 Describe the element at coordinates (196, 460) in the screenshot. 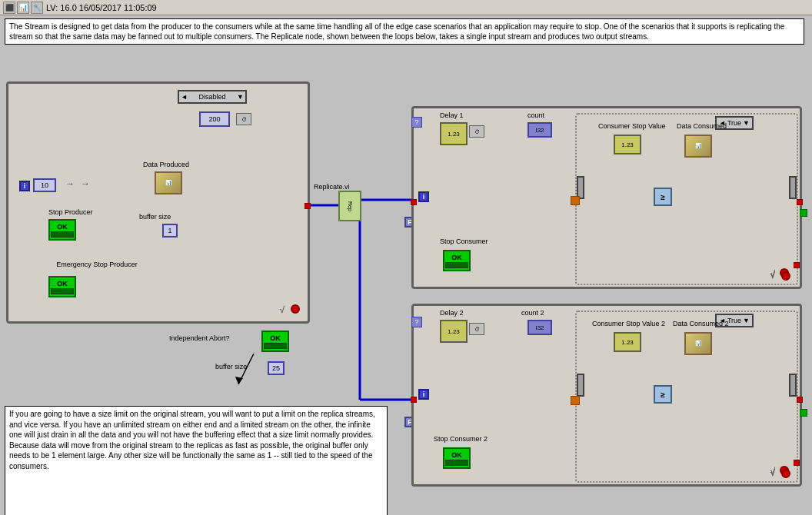

I see `bottom-description: If you are going to have a size limit on…` at that location.